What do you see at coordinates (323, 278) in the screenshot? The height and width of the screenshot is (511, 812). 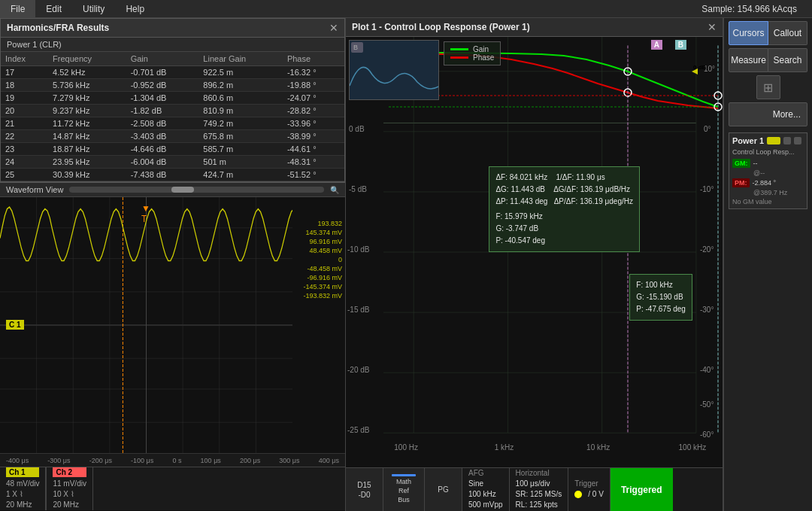 I see `y-label-7: -96.916 mV` at bounding box center [323, 278].